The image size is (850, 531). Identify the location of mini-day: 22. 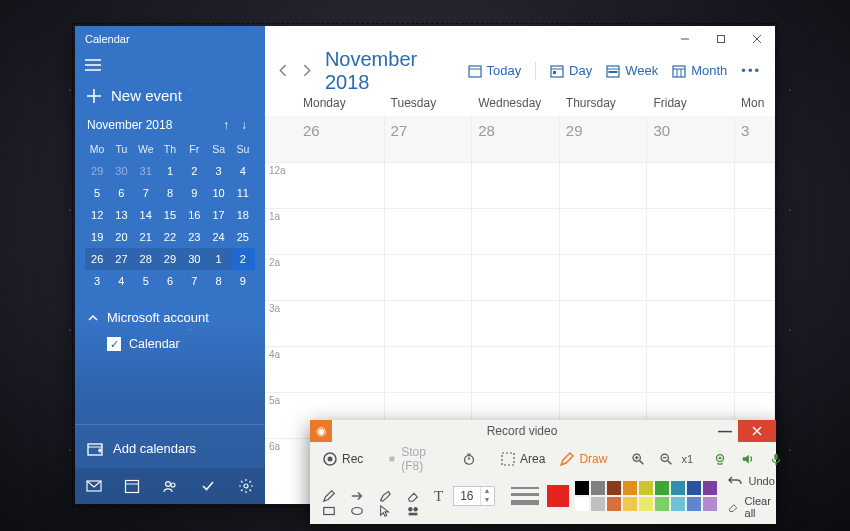
(170, 237).